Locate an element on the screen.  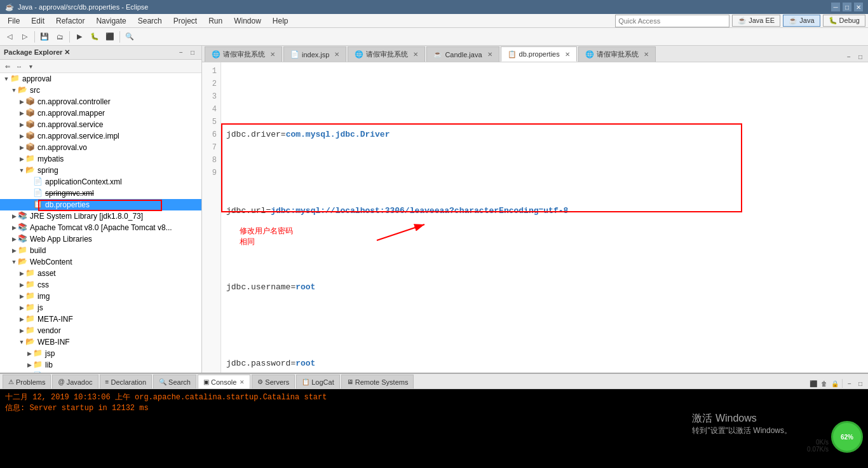
tree-item-mybatis: ▶ 📁 mybatis is located at coordinates (100, 159).